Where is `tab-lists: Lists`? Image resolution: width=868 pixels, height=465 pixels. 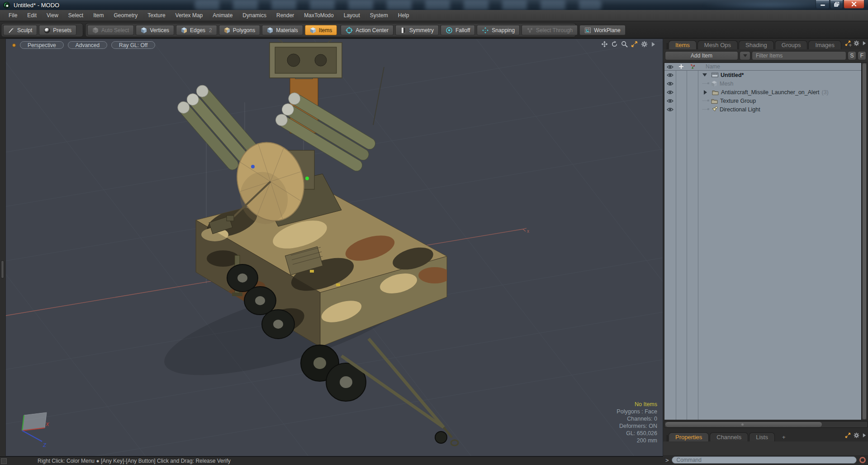
tab-lists: Lists is located at coordinates (762, 437).